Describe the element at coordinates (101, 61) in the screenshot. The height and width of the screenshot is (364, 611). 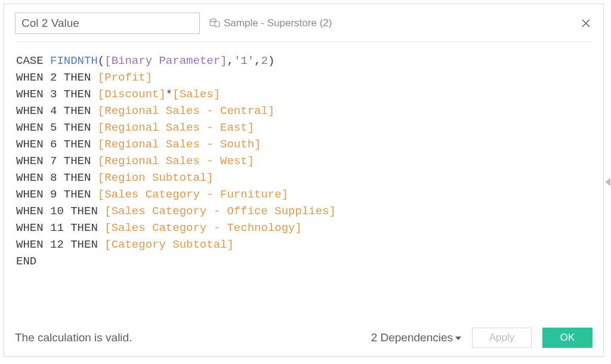
I see `token-op: (` at that location.